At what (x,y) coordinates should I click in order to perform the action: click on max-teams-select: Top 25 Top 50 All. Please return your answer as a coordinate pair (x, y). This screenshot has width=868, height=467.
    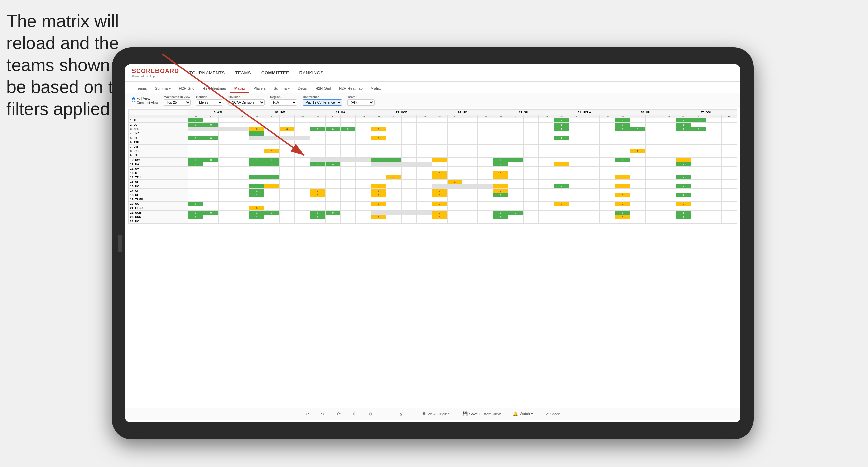
    Looking at the image, I should click on (177, 103).